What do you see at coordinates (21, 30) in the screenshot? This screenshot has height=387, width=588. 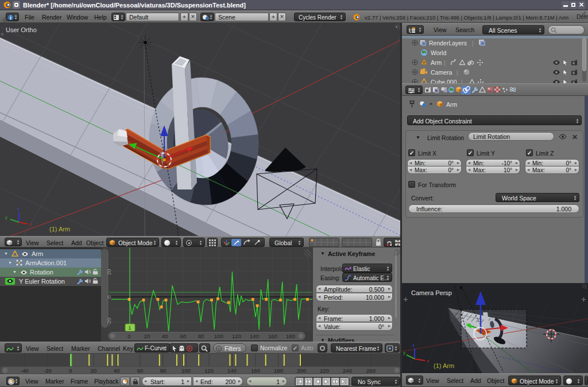 I see `svg-text: User Ortho` at bounding box center [21, 30].